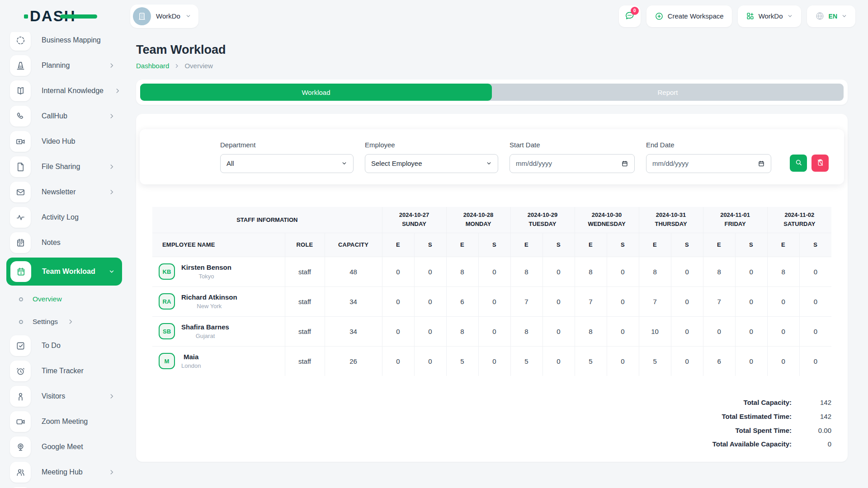 Image resolution: width=868 pixels, height=488 pixels. What do you see at coordinates (831, 16) in the screenshot?
I see `language-selector: EN` at bounding box center [831, 16].